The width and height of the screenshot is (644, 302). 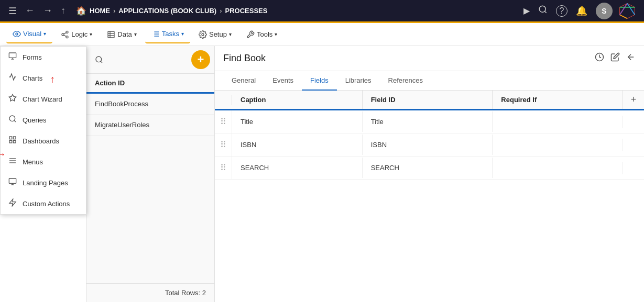 I want to click on menus-label: Menus, so click(x=32, y=162).